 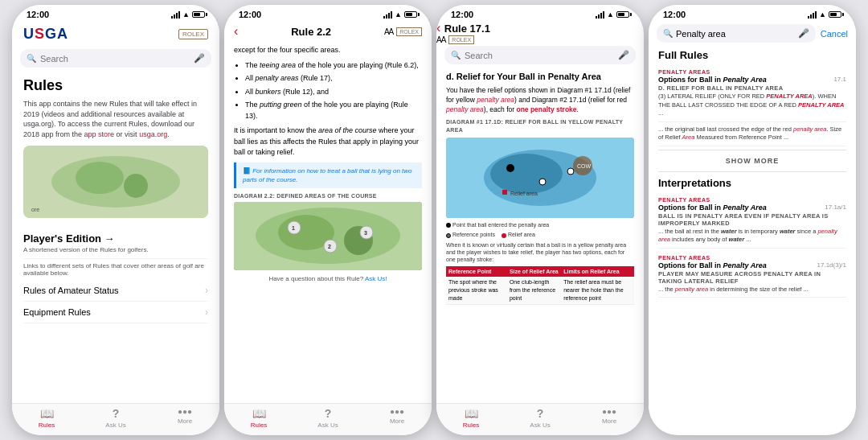 I want to click on text-size-btn-3: AA, so click(x=440, y=40).